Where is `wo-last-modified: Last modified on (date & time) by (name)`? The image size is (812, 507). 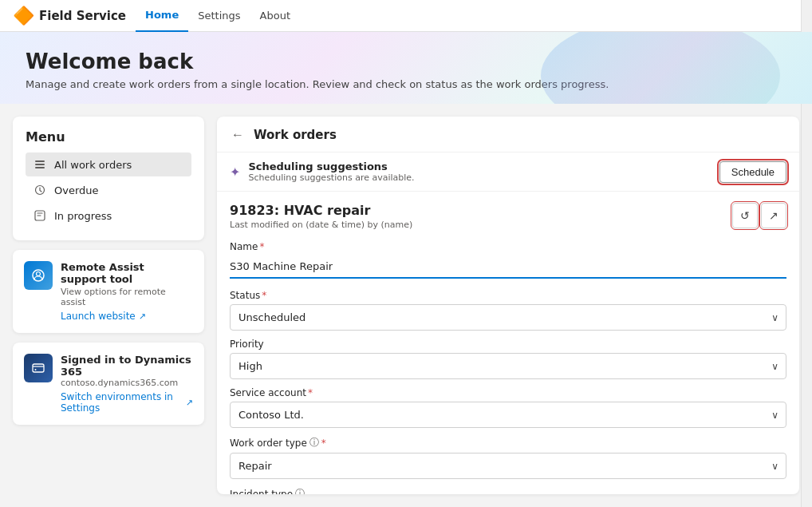
wo-last-modified: Last modified on (date & time) by (name) is located at coordinates (321, 225).